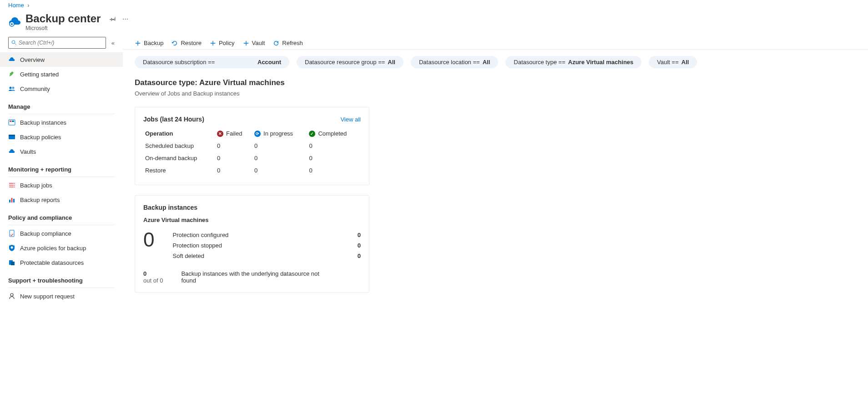  What do you see at coordinates (252, 146) in the screenshot?
I see `table-row: Scheduled backup000` at bounding box center [252, 146].